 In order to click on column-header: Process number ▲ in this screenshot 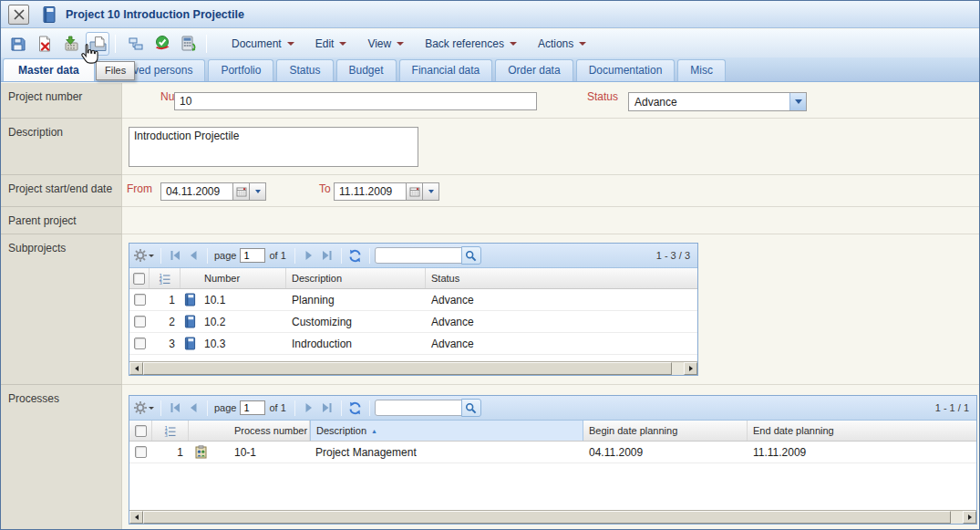, I will do `click(270, 431)`.